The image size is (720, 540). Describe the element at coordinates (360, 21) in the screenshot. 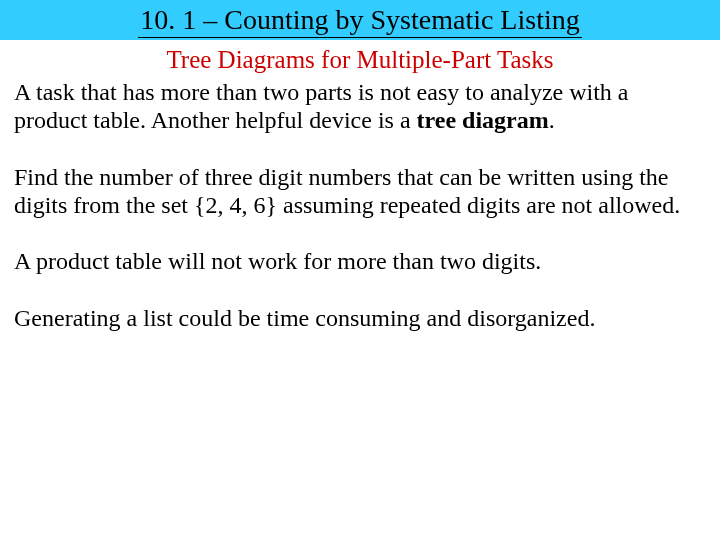

I see `page-title: 10. 1 – Counting by Systematic Listing` at that location.